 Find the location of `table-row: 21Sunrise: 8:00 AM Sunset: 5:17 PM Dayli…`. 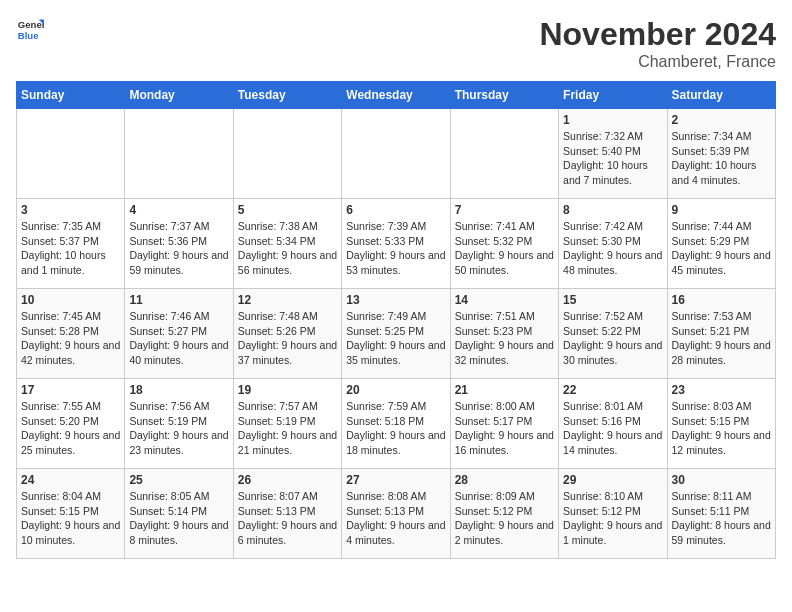

table-row: 21Sunrise: 8:00 AM Sunset: 5:17 PM Dayli… is located at coordinates (504, 424).